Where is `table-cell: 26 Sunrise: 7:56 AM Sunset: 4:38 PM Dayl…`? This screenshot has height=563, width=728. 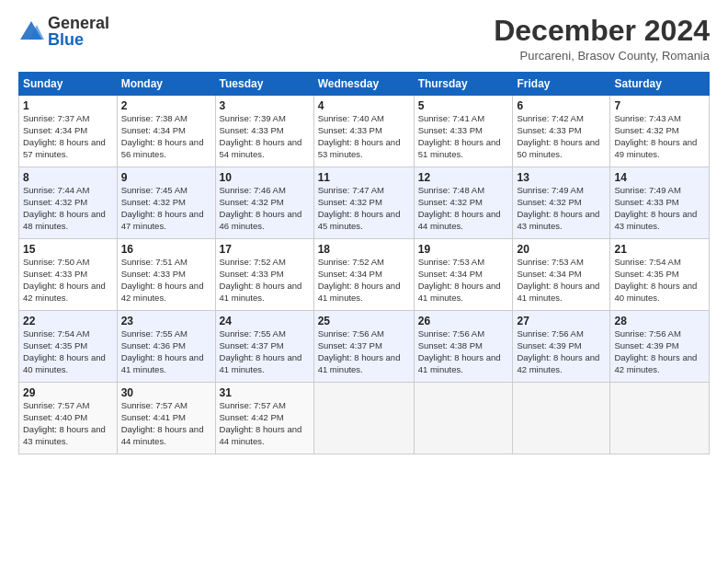
table-cell: 26 Sunrise: 7:56 AM Sunset: 4:38 PM Dayl… is located at coordinates (463, 347).